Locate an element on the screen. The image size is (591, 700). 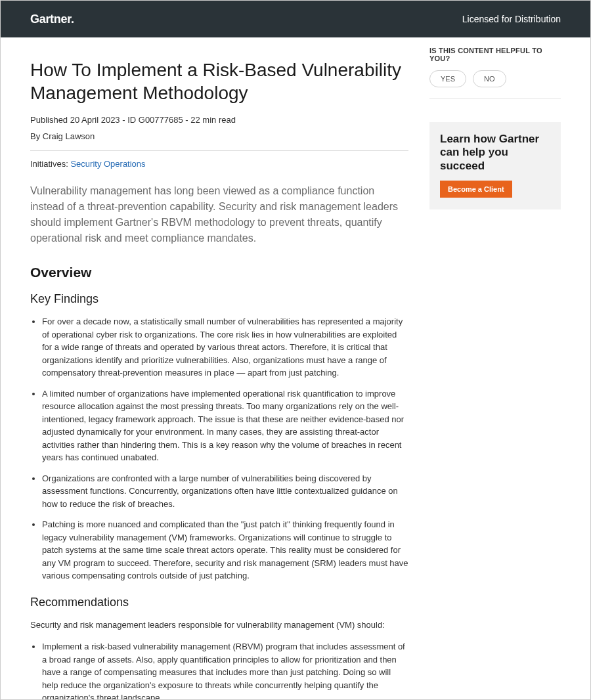
list-item: Organizations are confronted with a larg… is located at coordinates (225, 491).